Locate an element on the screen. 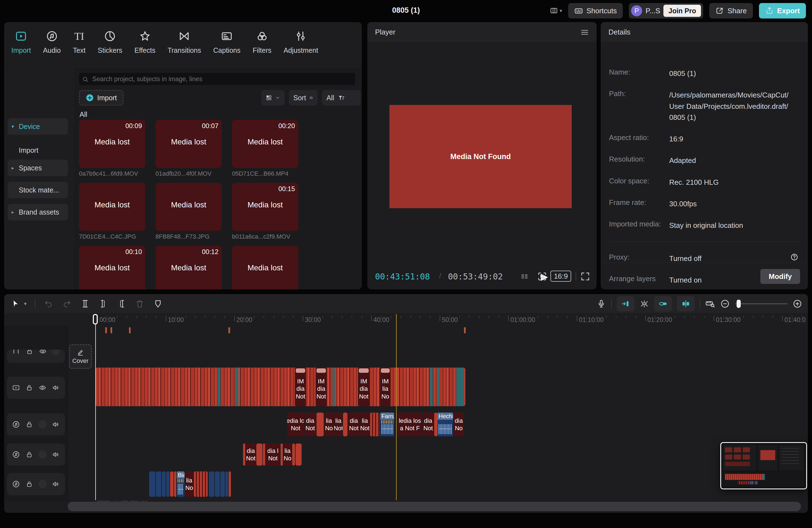 The height and width of the screenshot is (528, 812). sidebar-item-brand-assets: ▸Brand assets is located at coordinates (38, 212).